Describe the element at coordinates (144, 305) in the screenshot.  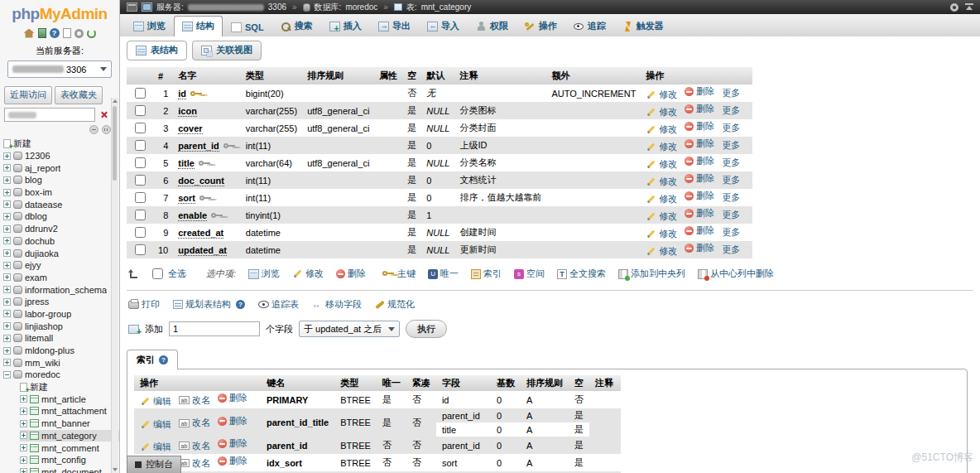
I see `print-link: 打印` at that location.